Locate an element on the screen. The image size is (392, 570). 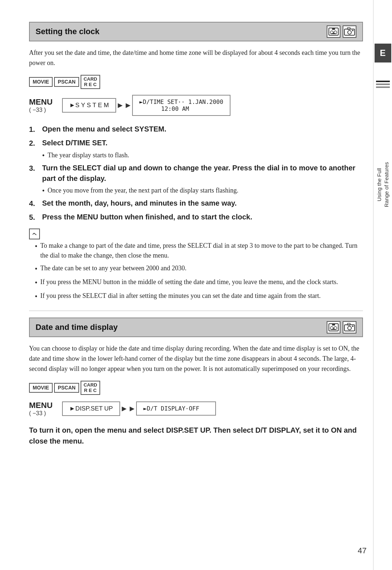
arrow-double-icon-2: ►► is located at coordinates (128, 409).